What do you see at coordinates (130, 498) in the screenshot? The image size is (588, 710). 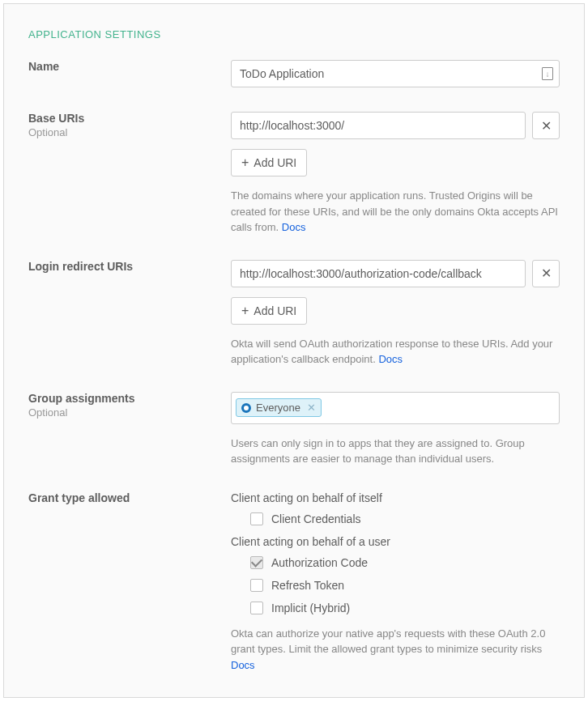 I see `grant-label: Grant type allowed` at bounding box center [130, 498].